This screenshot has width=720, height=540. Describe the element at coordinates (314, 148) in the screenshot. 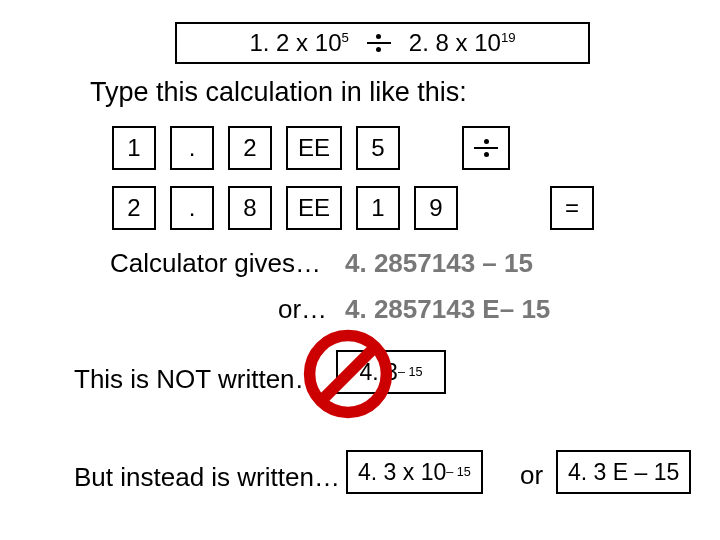

I see `key-ee: EE` at that location.